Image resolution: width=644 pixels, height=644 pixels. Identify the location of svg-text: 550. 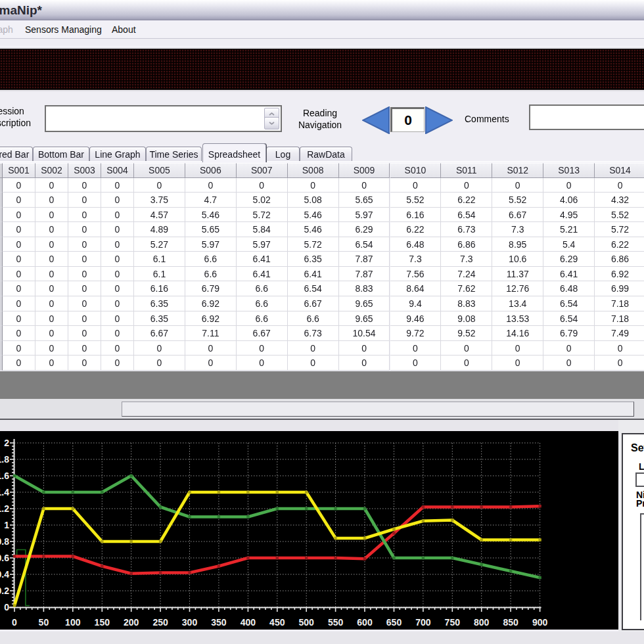
(336, 622).